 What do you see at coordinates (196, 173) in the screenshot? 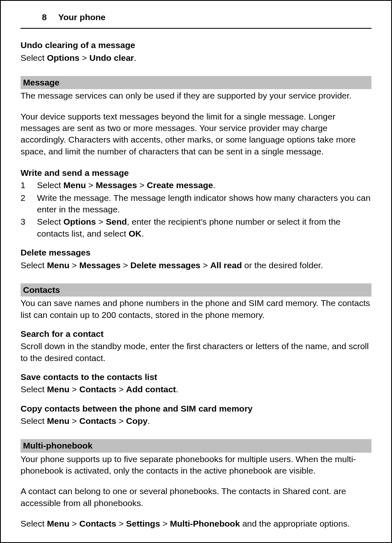
I see `write-title: Write and send a message` at bounding box center [196, 173].